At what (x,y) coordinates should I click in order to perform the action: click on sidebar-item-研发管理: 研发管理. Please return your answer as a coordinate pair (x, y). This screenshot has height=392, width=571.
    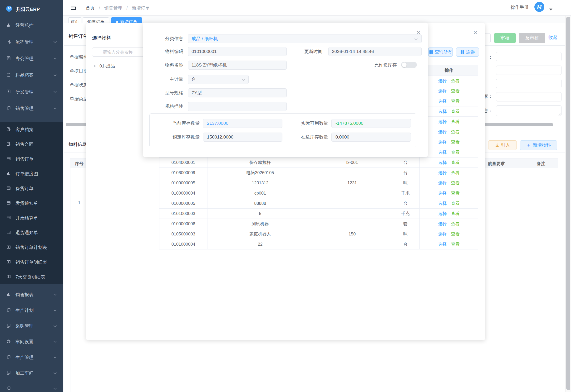
    Looking at the image, I should click on (31, 91).